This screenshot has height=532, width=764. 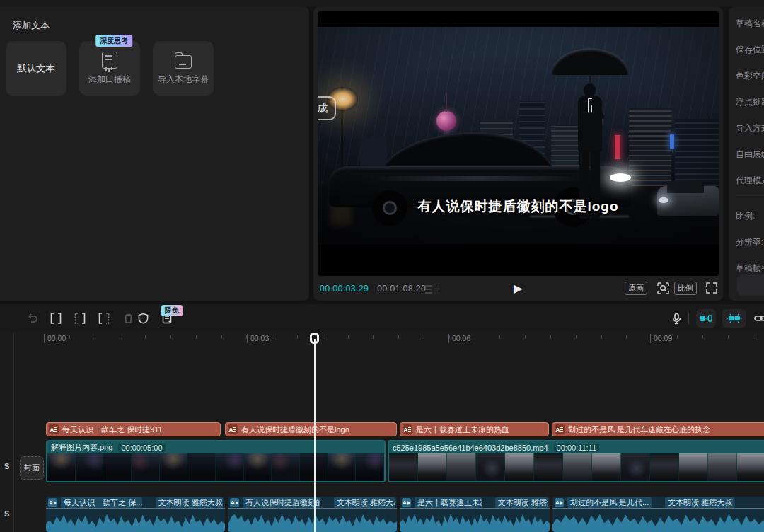 What do you see at coordinates (750, 129) in the screenshot?
I see `settings-field: 导入方式` at bounding box center [750, 129].